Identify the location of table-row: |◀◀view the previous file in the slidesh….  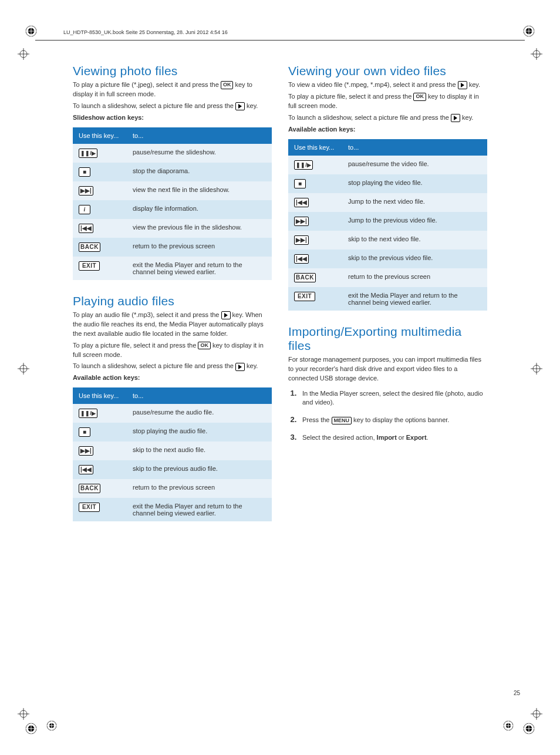
(173, 228).